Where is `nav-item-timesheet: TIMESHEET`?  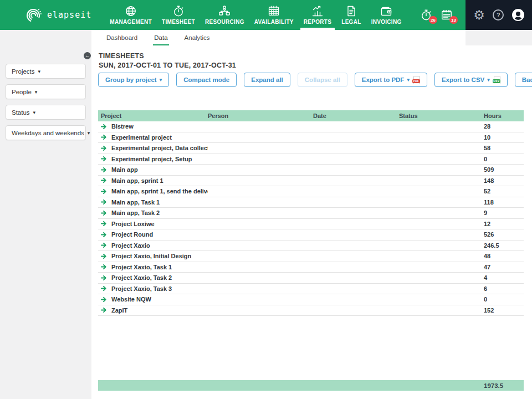
nav-item-timesheet: TIMESHEET is located at coordinates (178, 15).